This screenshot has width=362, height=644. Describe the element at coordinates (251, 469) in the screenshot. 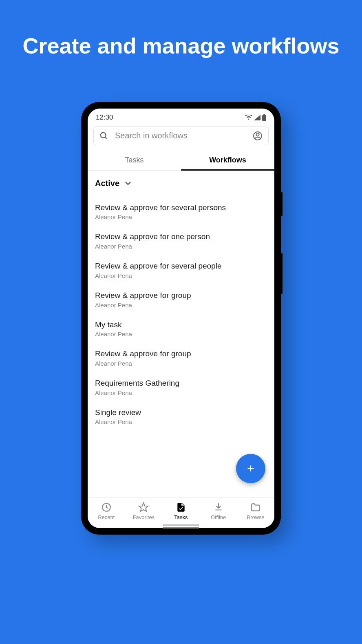

I see `plus-icon: +` at that location.